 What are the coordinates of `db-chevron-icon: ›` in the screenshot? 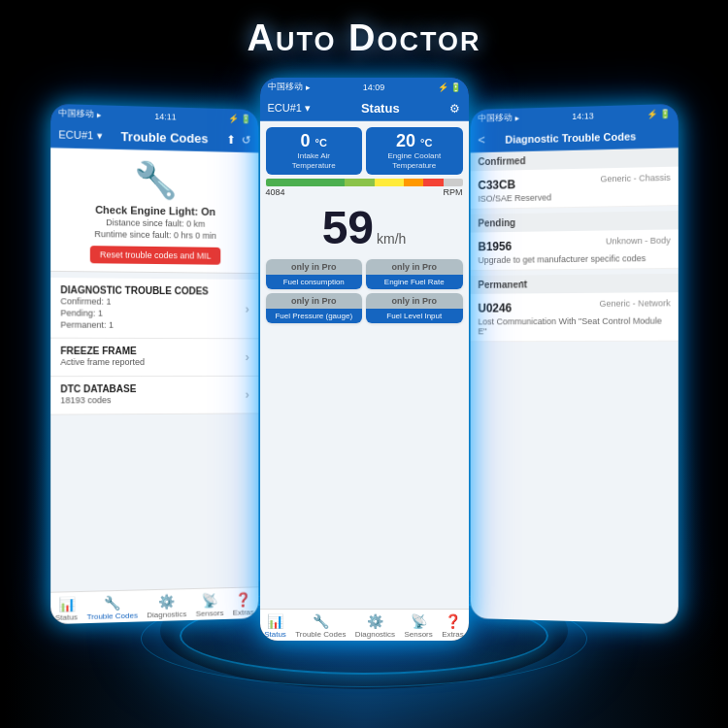 It's located at (247, 395).